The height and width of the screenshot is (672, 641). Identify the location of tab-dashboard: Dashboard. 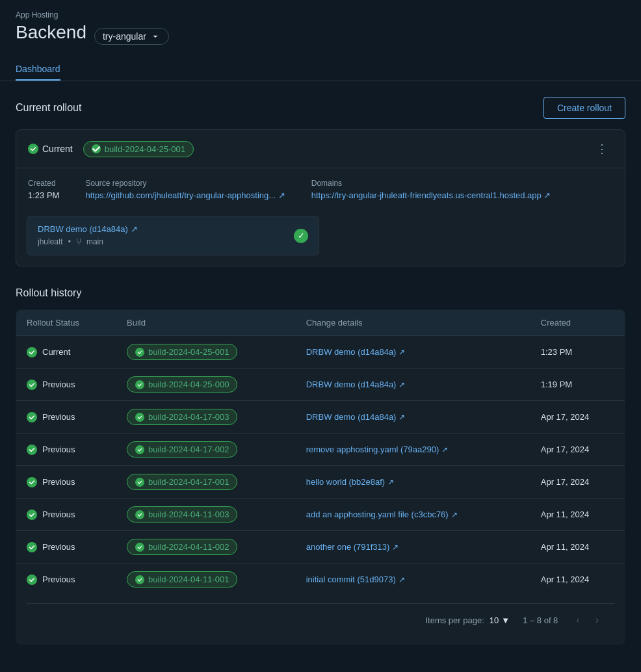
(38, 70).